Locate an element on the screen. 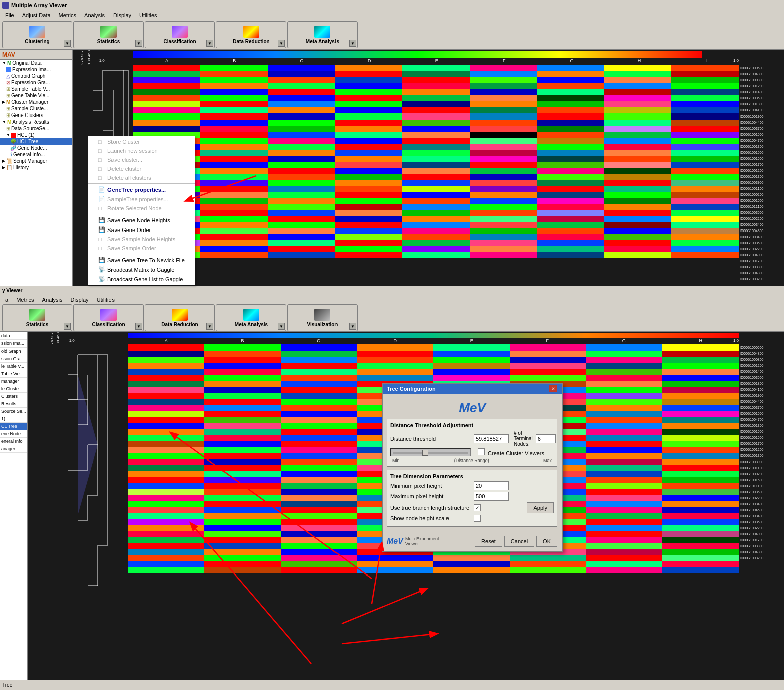 The width and height of the screenshot is (784, 690). bottom-data-reduction-dropdown: ▼ is located at coordinates (210, 326).